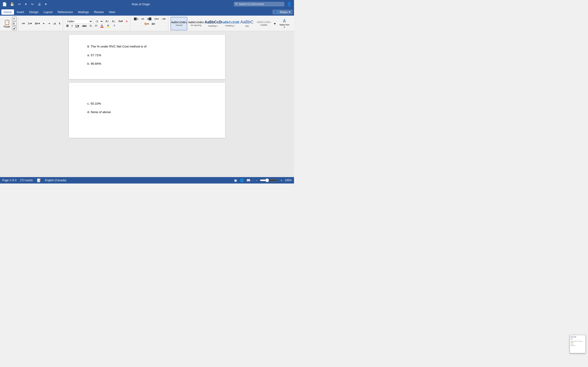 This screenshot has width=588, height=367. What do you see at coordinates (14, 28) in the screenshot?
I see `format-painter-button: 🖌` at bounding box center [14, 28].